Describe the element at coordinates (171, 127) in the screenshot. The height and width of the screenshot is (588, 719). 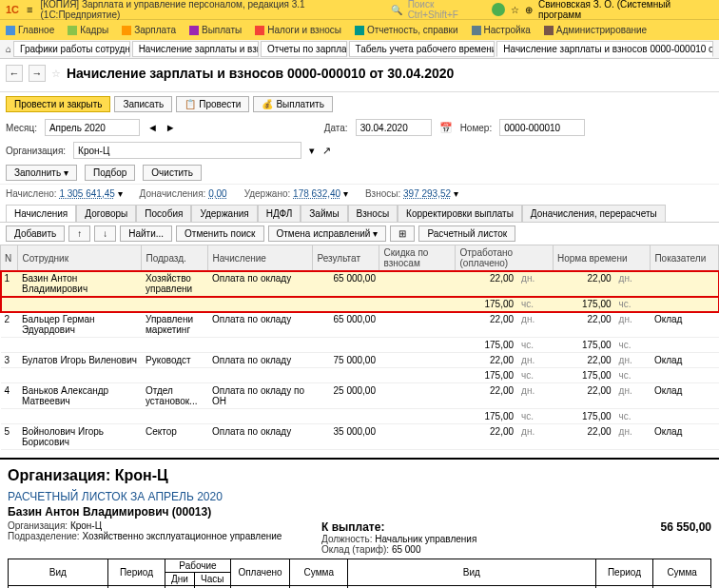
I see `month-next-icon: ►` at that location.